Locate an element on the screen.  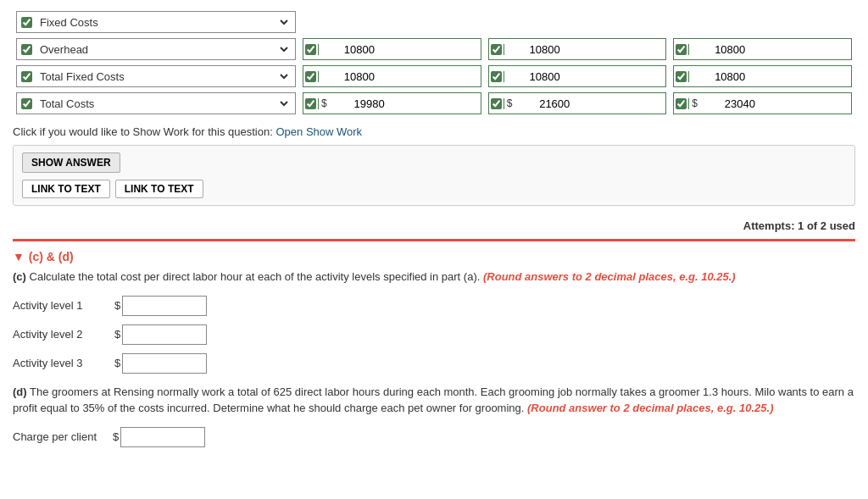
total-fixed-val1-input is located at coordinates (348, 76).